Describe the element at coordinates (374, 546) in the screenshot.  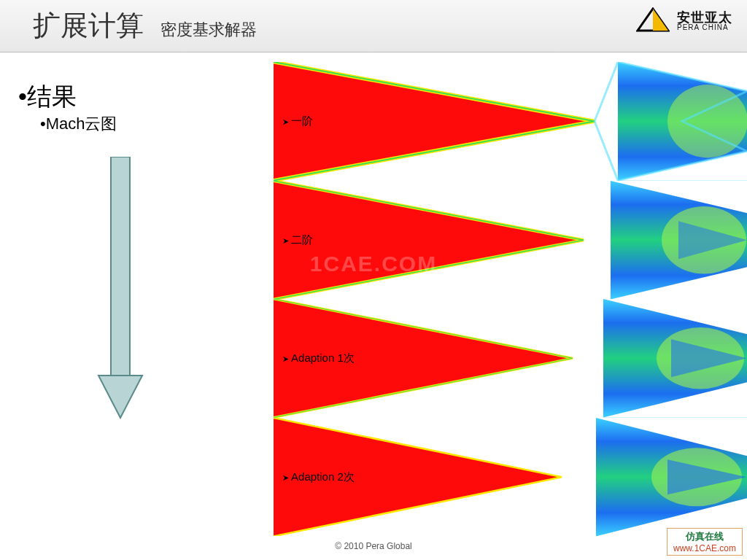
I see `footer-copyright: © 2010 Pera Global` at that location.